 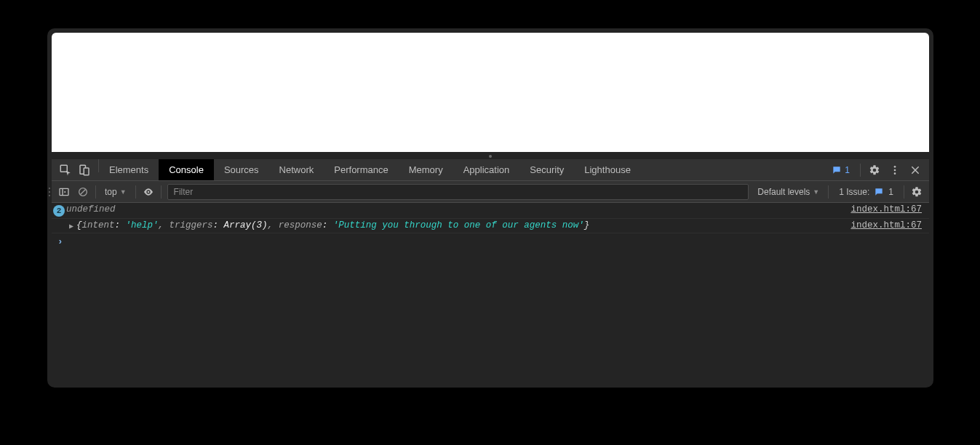 I want to click on settings-icon, so click(x=875, y=170).